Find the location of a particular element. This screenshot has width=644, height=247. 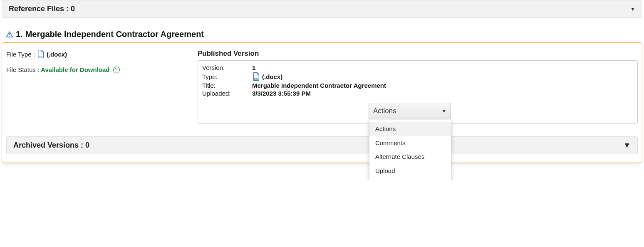

version-value: 1 is located at coordinates (254, 67).